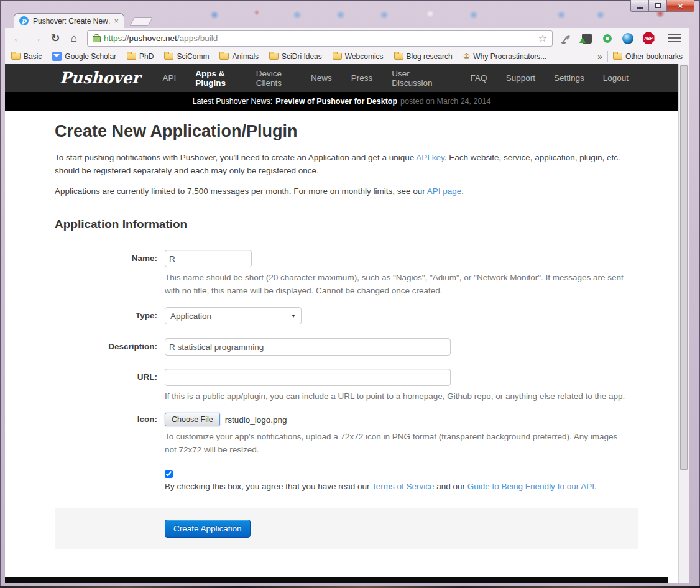  Describe the element at coordinates (170, 78) in the screenshot. I see `nav-item-api: API` at that location.